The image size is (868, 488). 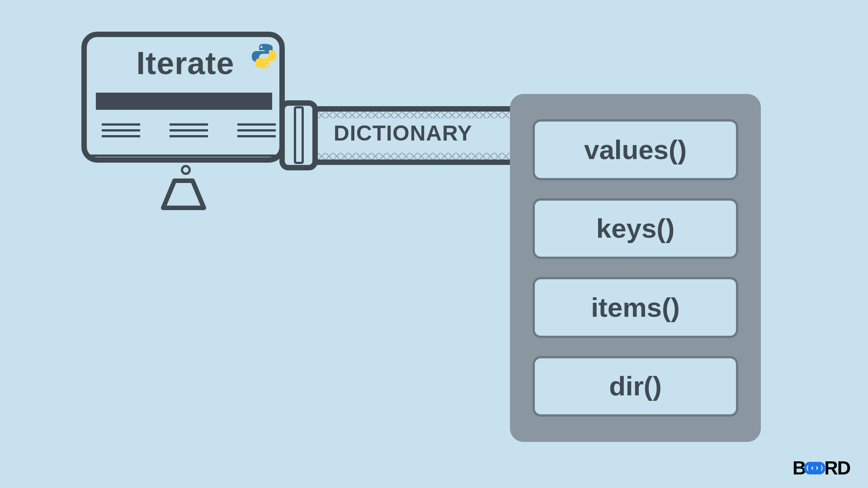 What do you see at coordinates (414, 115) in the screenshot?
I see `tube-pattern-top` at bounding box center [414, 115].